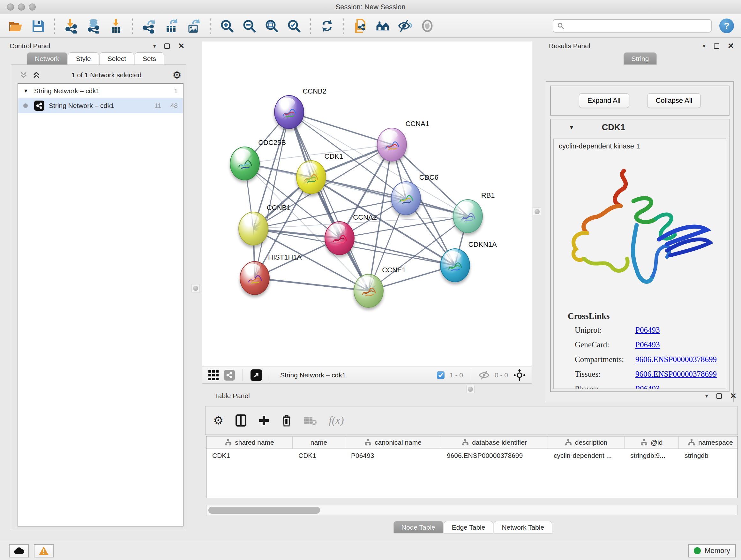  I want to click on tab-string: String, so click(640, 58).